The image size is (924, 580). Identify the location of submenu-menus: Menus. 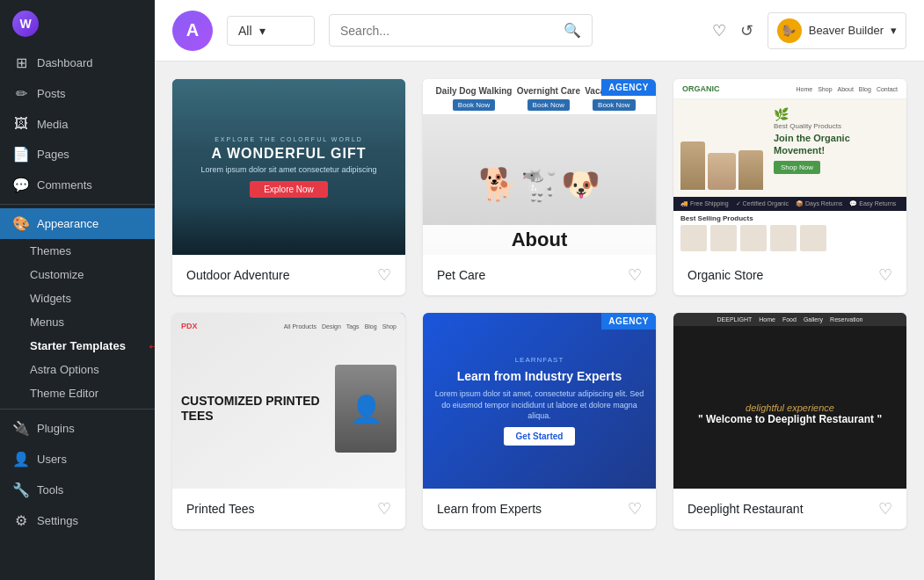
(77, 322).